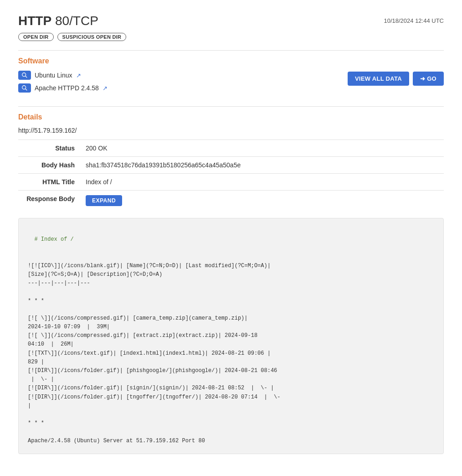  Describe the element at coordinates (231, 149) in the screenshot. I see `details-row-status: Status 200 OK` at that location.